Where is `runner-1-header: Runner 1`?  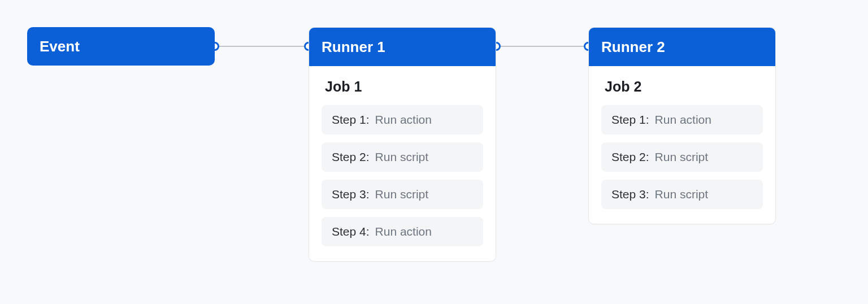 runner-1-header: Runner 1 is located at coordinates (402, 47).